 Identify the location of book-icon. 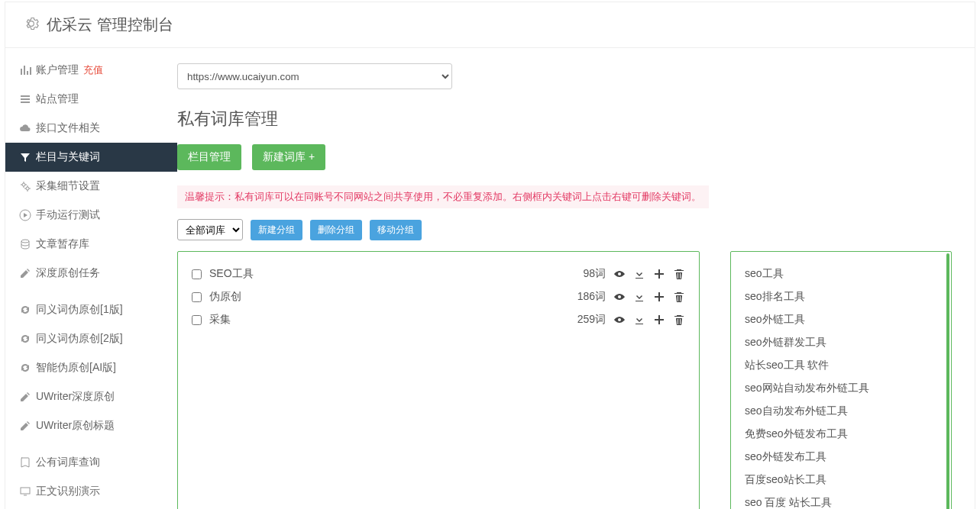
(27, 462).